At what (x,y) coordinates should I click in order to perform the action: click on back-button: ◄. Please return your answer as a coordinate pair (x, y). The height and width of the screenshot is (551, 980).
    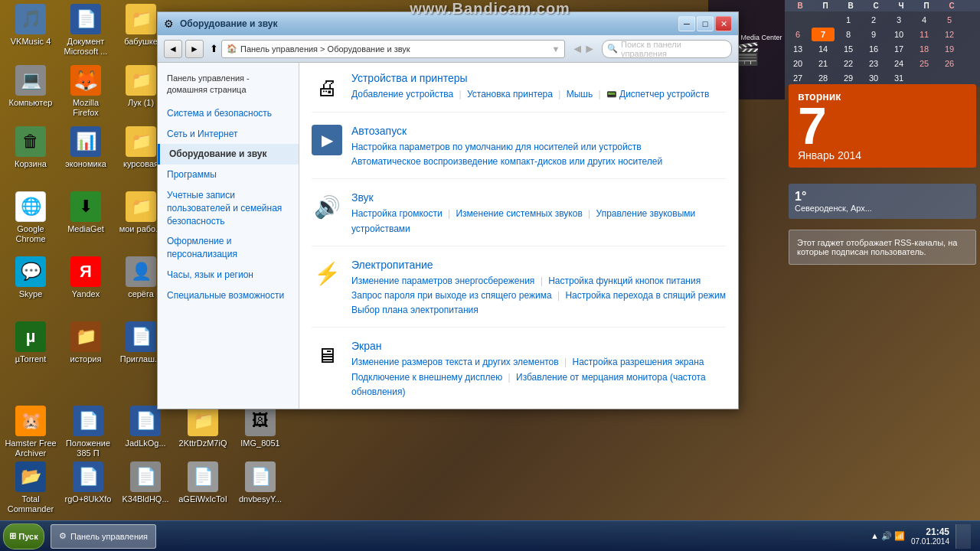
    Looking at the image, I should click on (173, 49).